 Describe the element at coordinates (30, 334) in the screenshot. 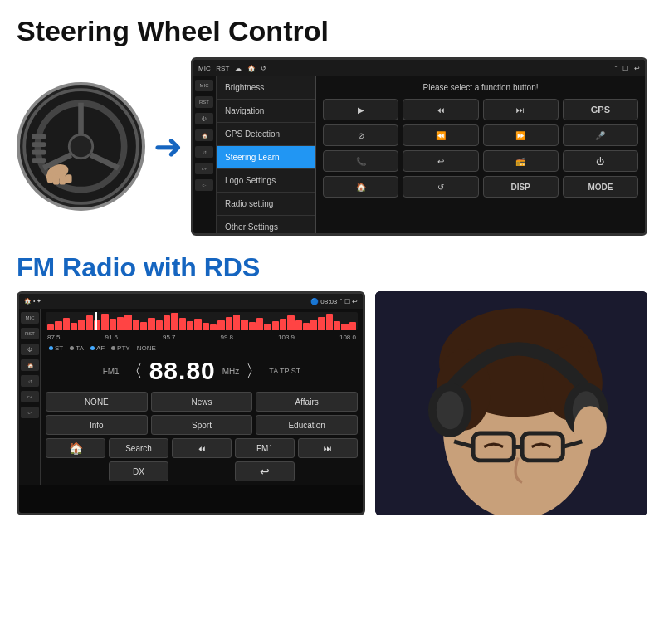

I see `radio-rst-btn: RST` at that location.